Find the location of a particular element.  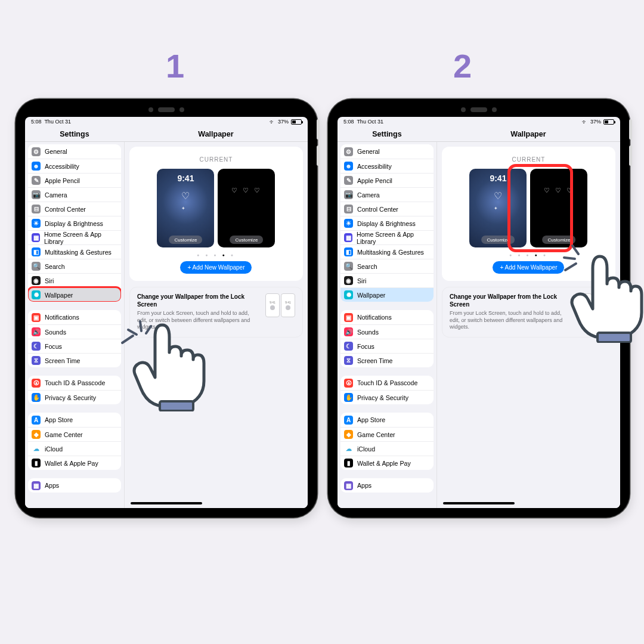

sidebar-icon: ◧ is located at coordinates (36, 252).